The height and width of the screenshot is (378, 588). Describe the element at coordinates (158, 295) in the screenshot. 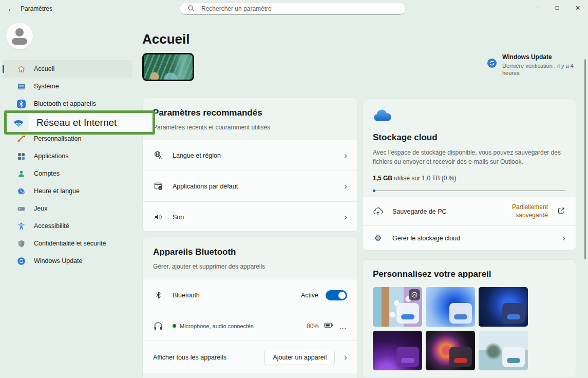

I see `bluetooth-icon` at that location.